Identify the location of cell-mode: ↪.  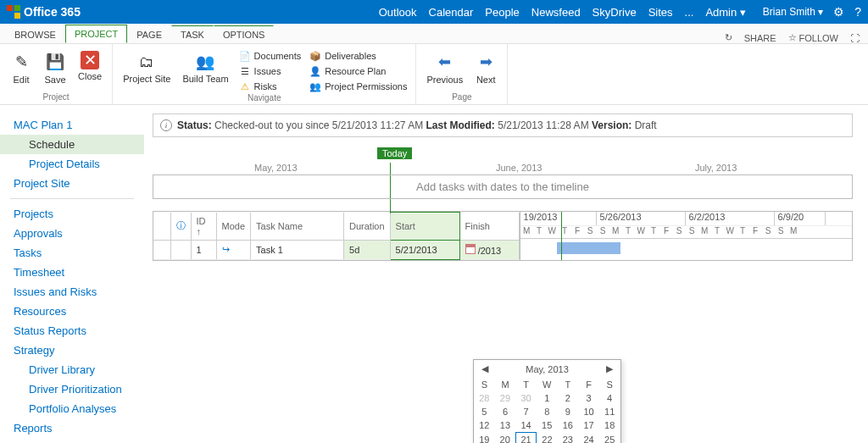
(234, 249).